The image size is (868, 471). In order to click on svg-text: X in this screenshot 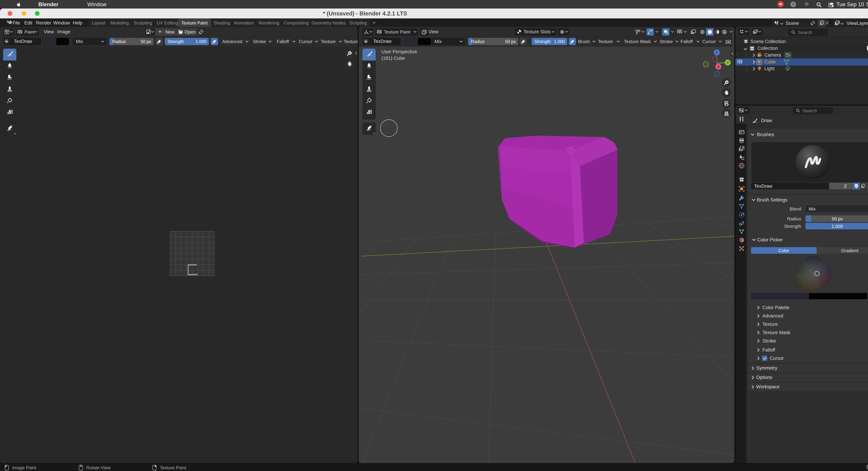, I will do `click(718, 67)`.